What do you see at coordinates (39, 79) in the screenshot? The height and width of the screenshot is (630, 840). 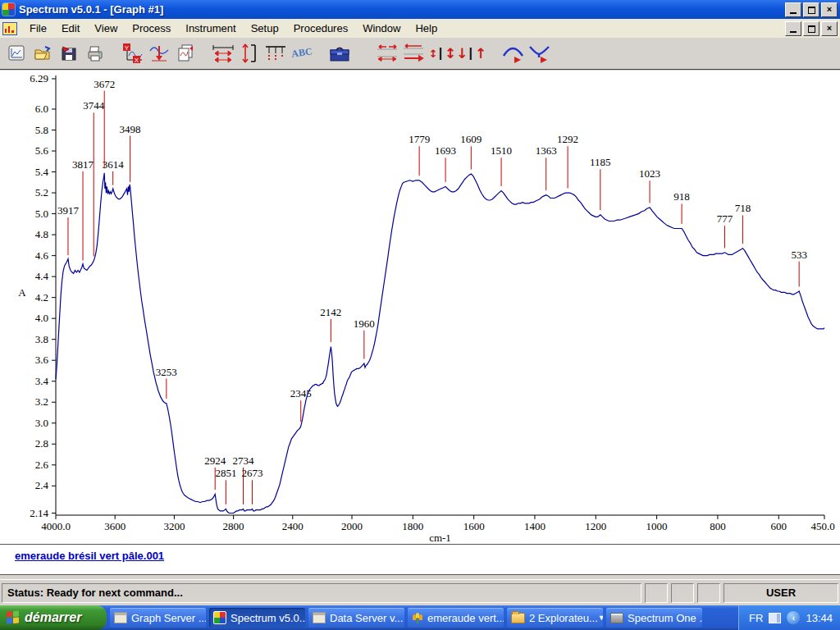 I see `svg-text: 6.29` at bounding box center [39, 79].